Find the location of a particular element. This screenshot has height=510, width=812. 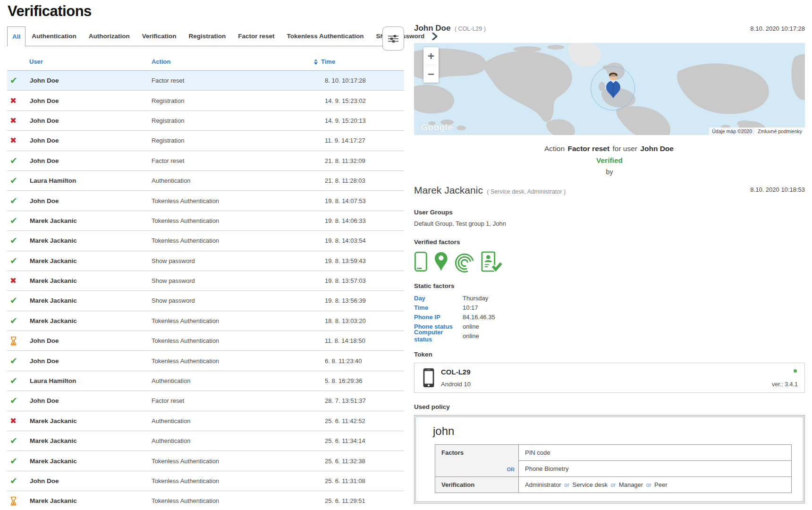

row-time: 19. 8. 14:06:33 is located at coordinates (364, 221).